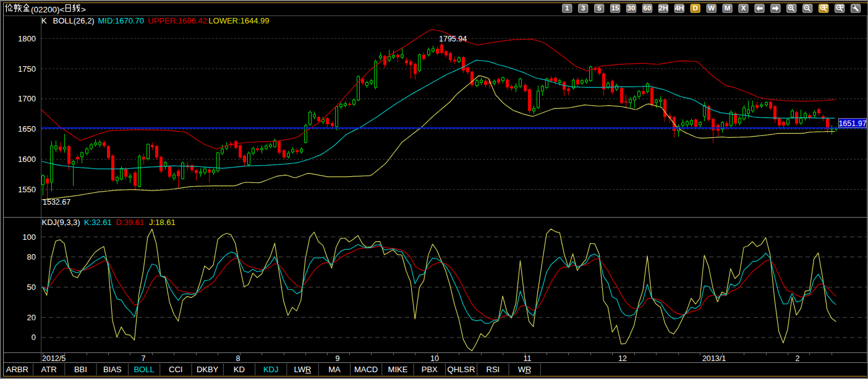 The image size is (868, 379). I want to click on svg-text: 1795.94, so click(453, 39).